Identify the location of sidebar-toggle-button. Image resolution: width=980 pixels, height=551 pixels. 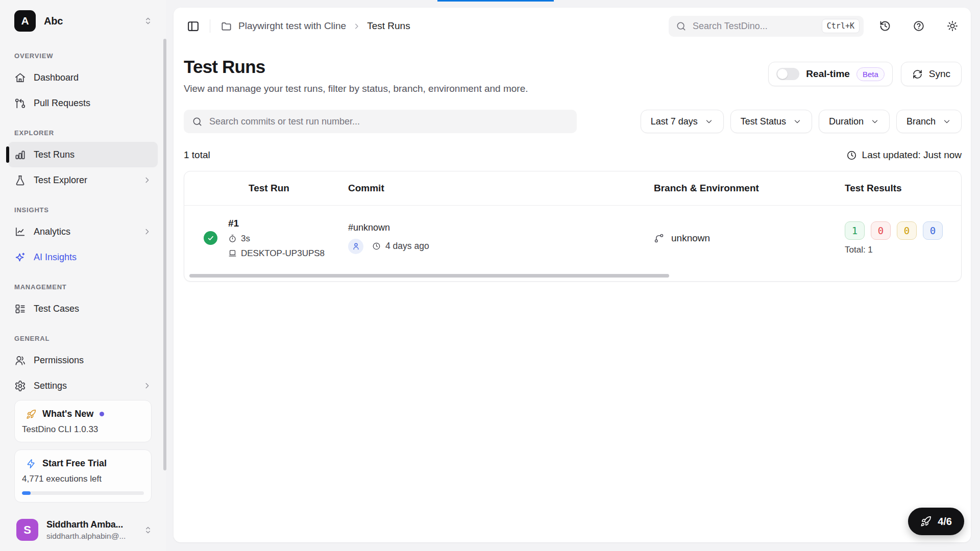
(193, 27).